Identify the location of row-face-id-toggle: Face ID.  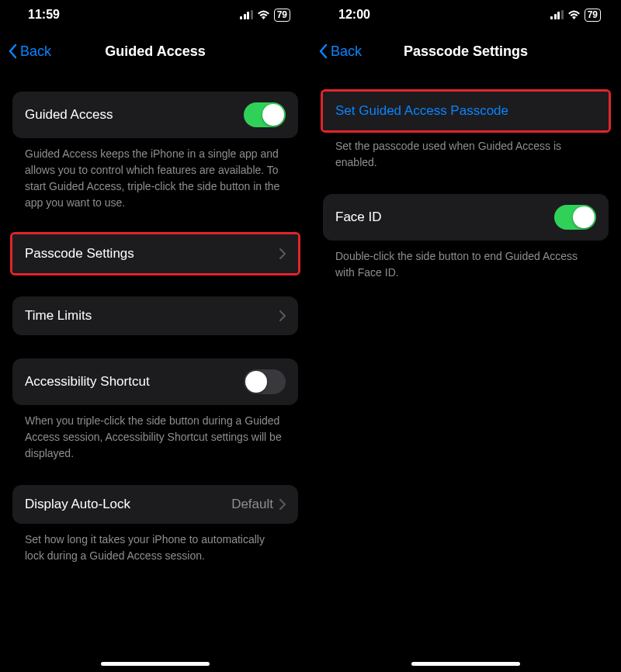
(466, 217).